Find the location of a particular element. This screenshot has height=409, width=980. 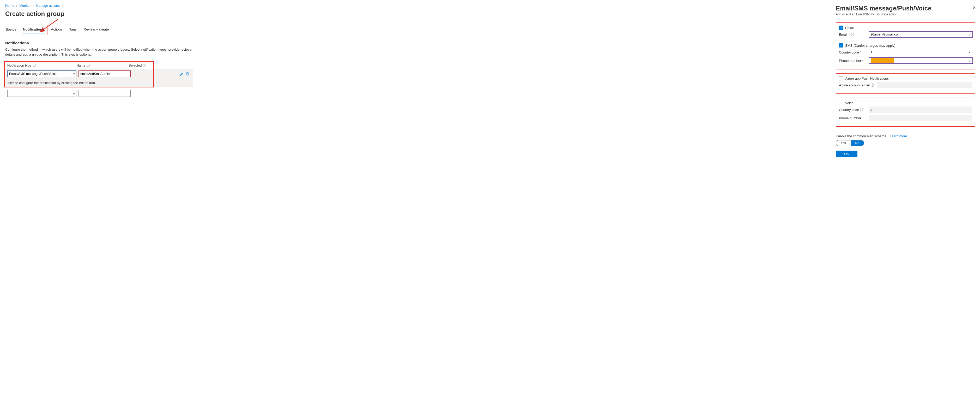

breadcrumb-monitor: Monitor is located at coordinates (25, 6).